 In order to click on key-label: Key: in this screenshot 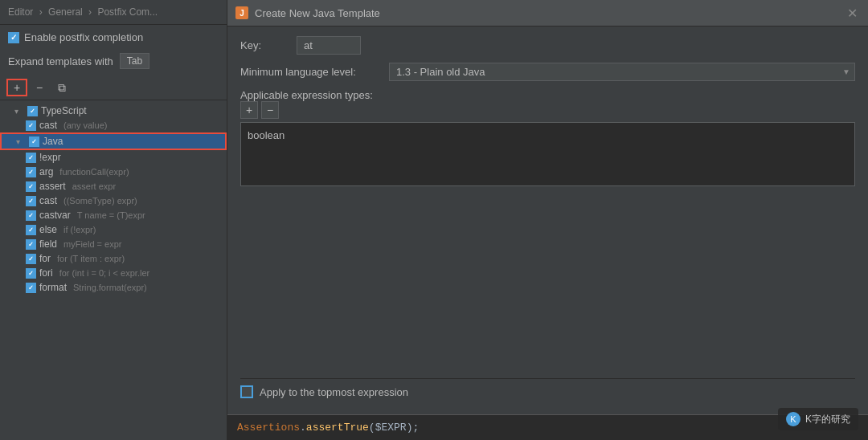, I will do `click(264, 45)`.